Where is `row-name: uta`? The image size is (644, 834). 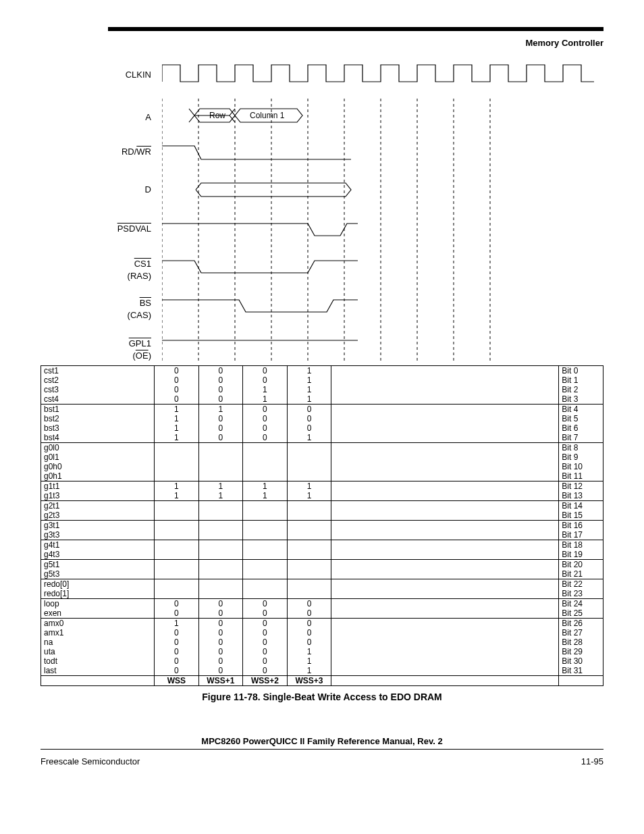 row-name: uta is located at coordinates (98, 652).